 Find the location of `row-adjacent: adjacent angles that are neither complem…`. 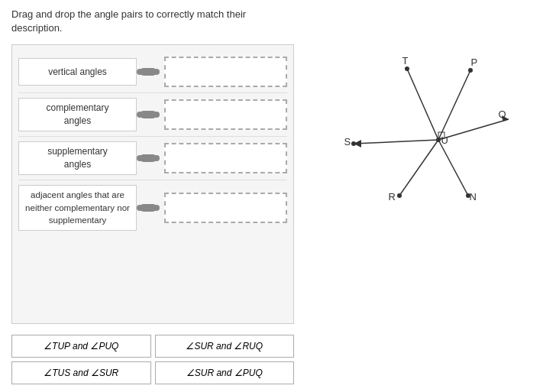

row-adjacent: adjacent angles that are neither complem… is located at coordinates (153, 208).